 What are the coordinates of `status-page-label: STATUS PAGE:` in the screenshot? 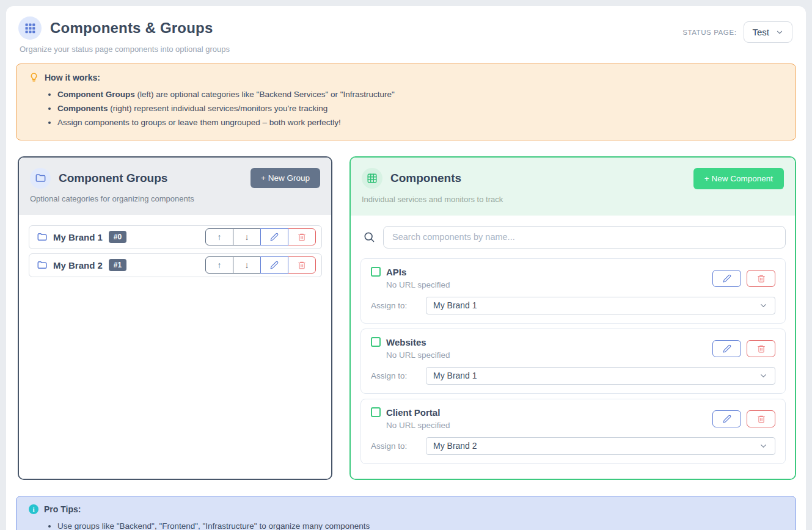 It's located at (709, 32).